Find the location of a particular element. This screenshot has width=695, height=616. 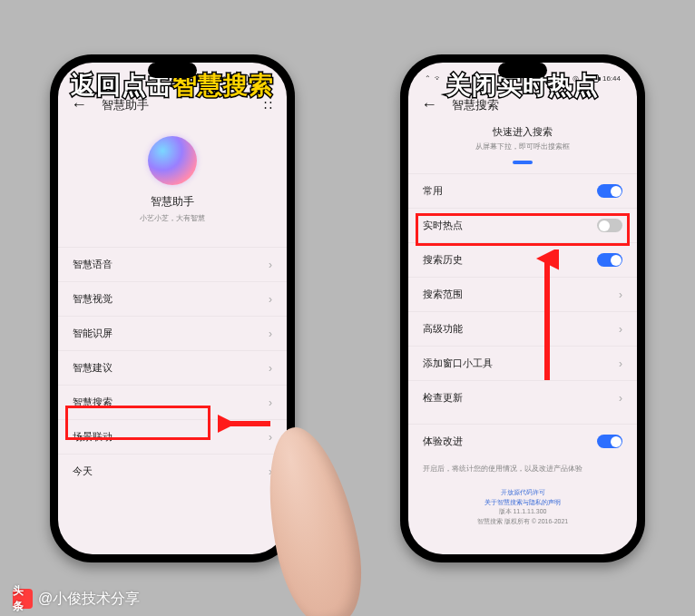

item-label: 场景联动 is located at coordinates (93, 437).